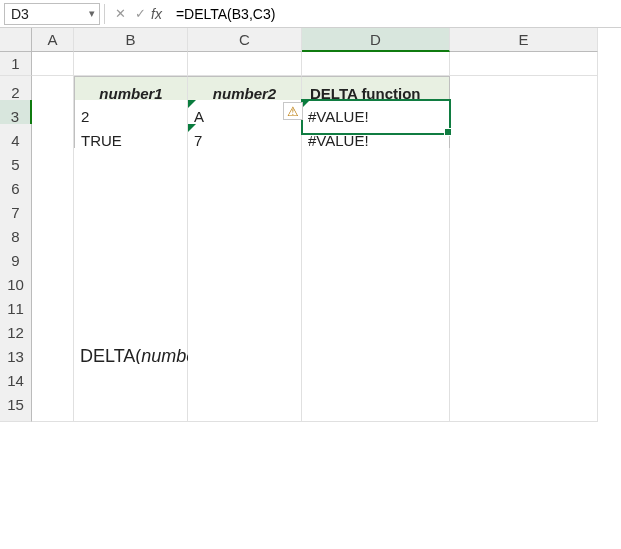 This screenshot has height=549, width=621. Describe the element at coordinates (293, 112) in the screenshot. I see `warning-icon: ⚠` at that location.